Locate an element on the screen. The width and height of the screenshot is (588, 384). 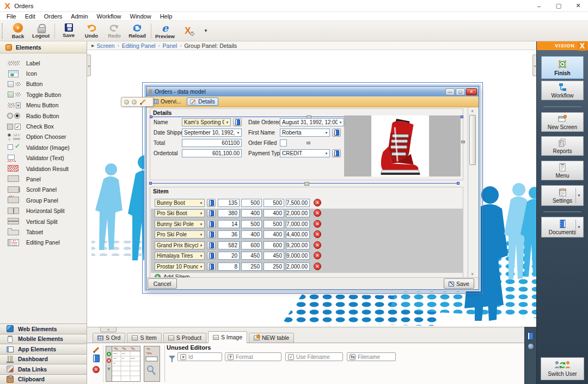
sidebar-item-mobile-elements: Mobile Elements is located at coordinates (44, 339).